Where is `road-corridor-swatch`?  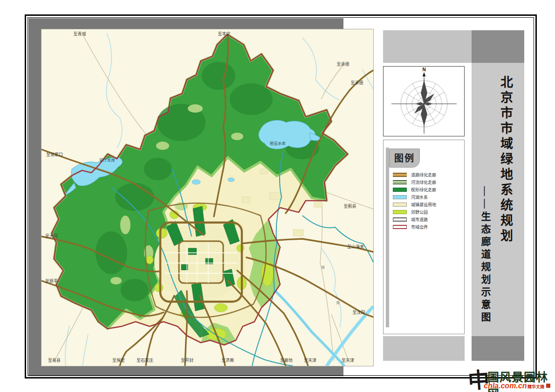
road-corridor-swatch is located at coordinates (400, 175).